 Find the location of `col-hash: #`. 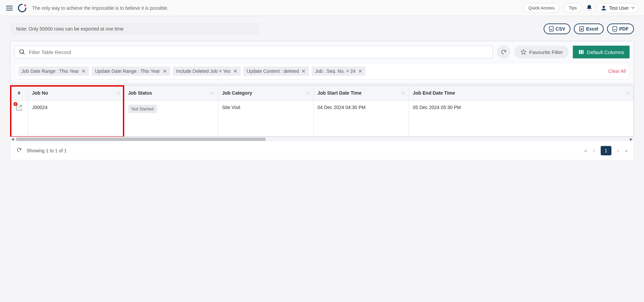

col-hash: # is located at coordinates (19, 93).